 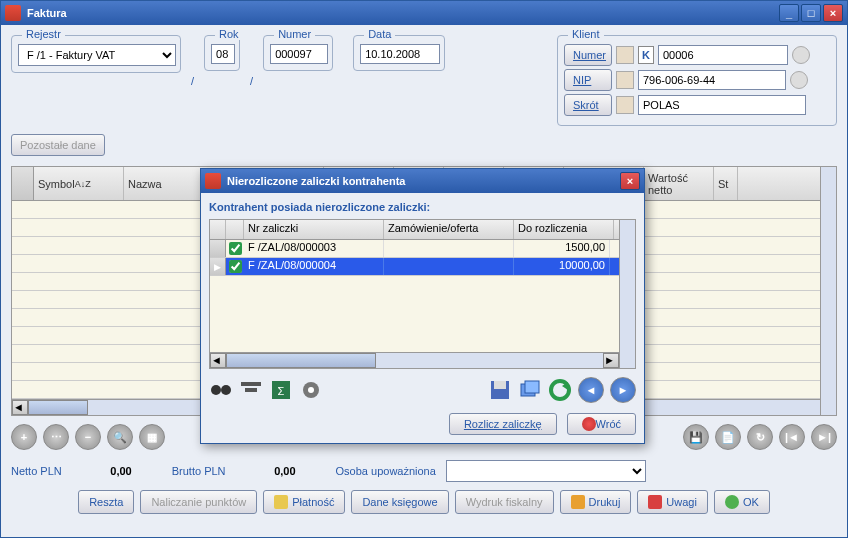 What do you see at coordinates (301, 360) in the screenshot?
I see `adv-scroll-thumb` at bounding box center [301, 360].